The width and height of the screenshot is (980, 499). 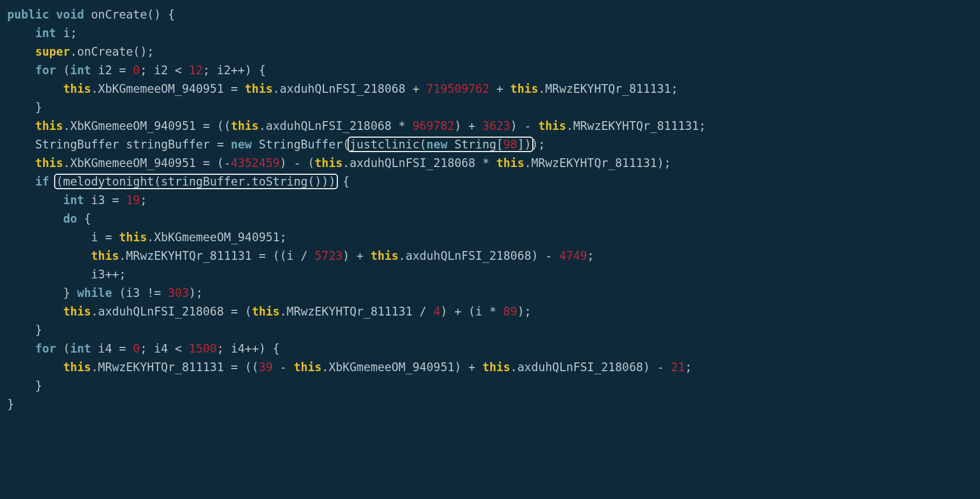 I want to click on call: .onCreate();, so click(x=112, y=52).